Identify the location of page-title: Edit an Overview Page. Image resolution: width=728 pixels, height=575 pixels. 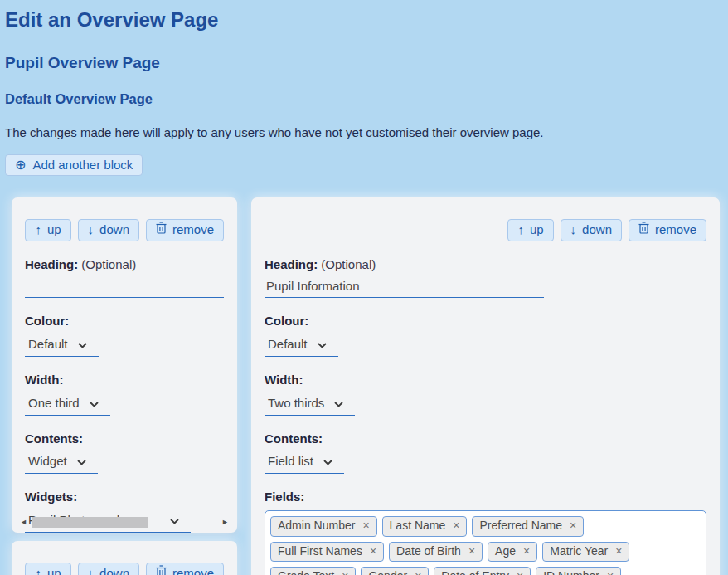
(362, 20).